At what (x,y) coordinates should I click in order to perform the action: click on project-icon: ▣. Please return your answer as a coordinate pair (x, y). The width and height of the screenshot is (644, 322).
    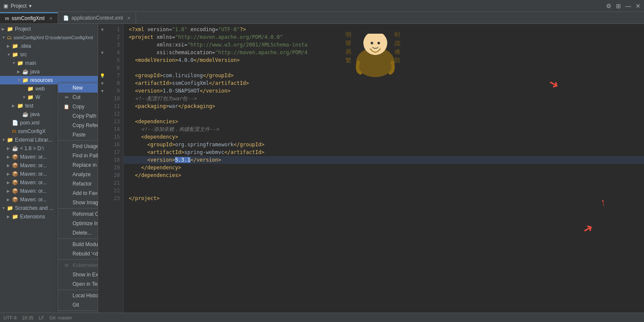
    Looking at the image, I should click on (6, 6).